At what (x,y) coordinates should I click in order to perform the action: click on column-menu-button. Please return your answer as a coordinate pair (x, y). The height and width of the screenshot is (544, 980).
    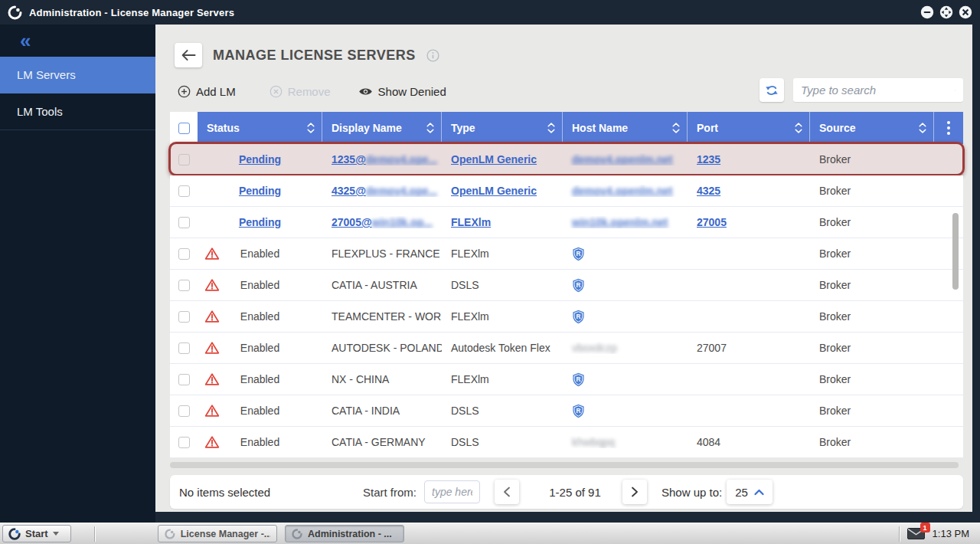
    Looking at the image, I should click on (949, 128).